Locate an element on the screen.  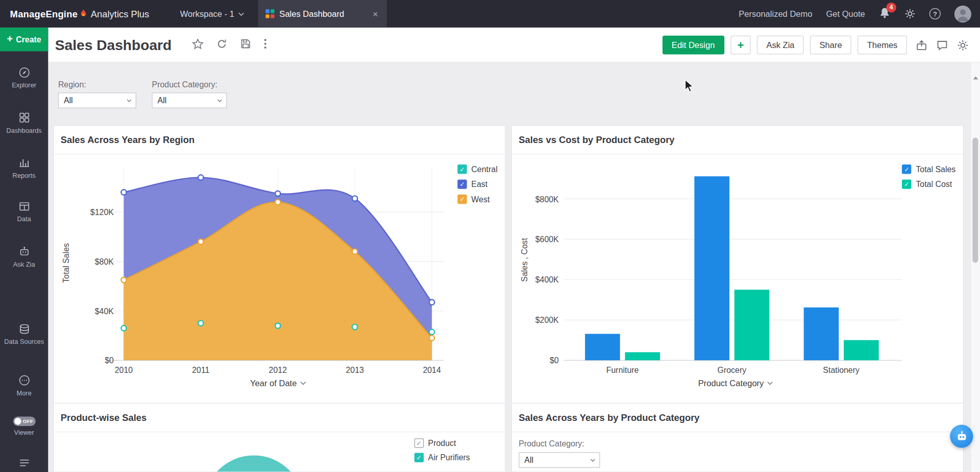
legend-item: ✓West is located at coordinates (477, 199).